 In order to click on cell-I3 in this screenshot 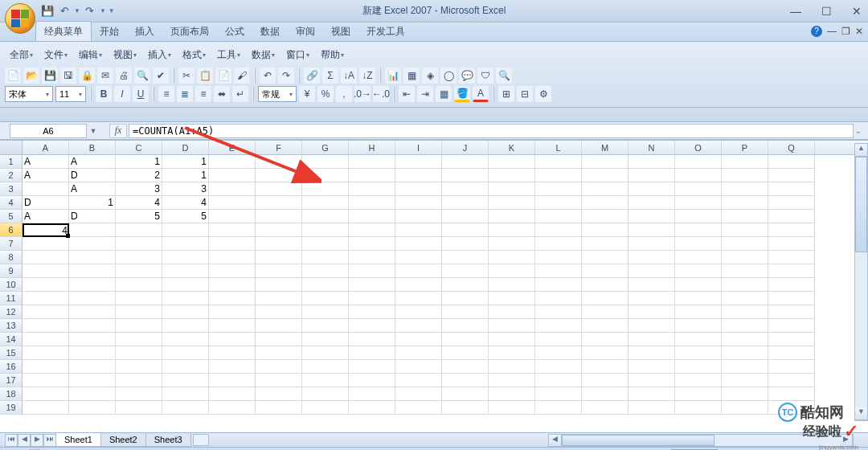, I will do `click(419, 190)`.